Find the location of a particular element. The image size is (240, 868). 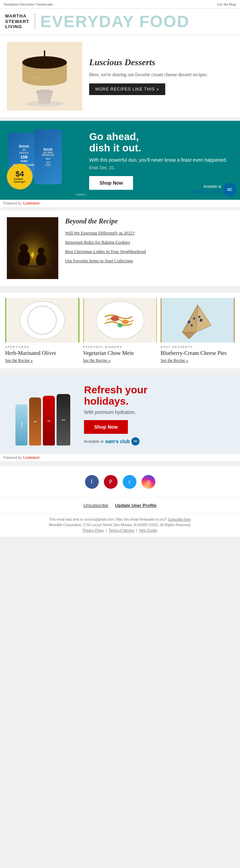

sams-club-2: sam's club is located at coordinates (118, 441).